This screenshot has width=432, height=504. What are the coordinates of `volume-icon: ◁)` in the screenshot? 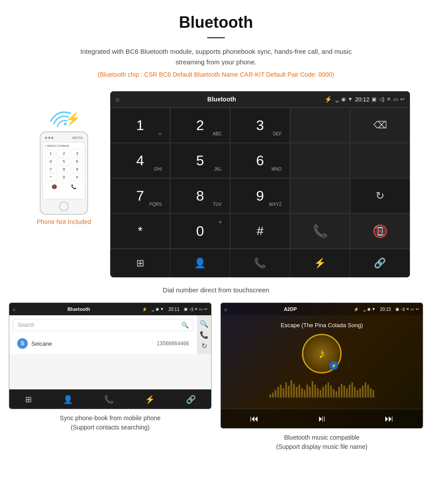 It's located at (382, 99).